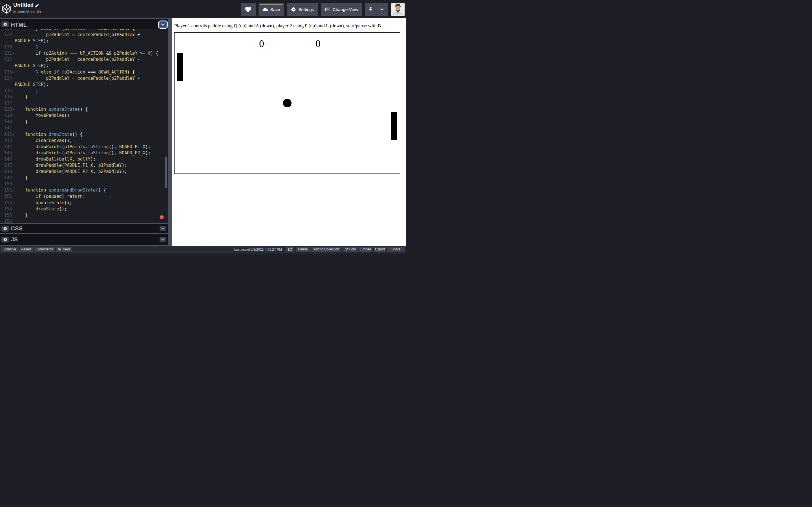 The width and height of the screenshot is (812, 507). Describe the element at coordinates (84, 184) in the screenshot. I see `code-row: 150` at that location.